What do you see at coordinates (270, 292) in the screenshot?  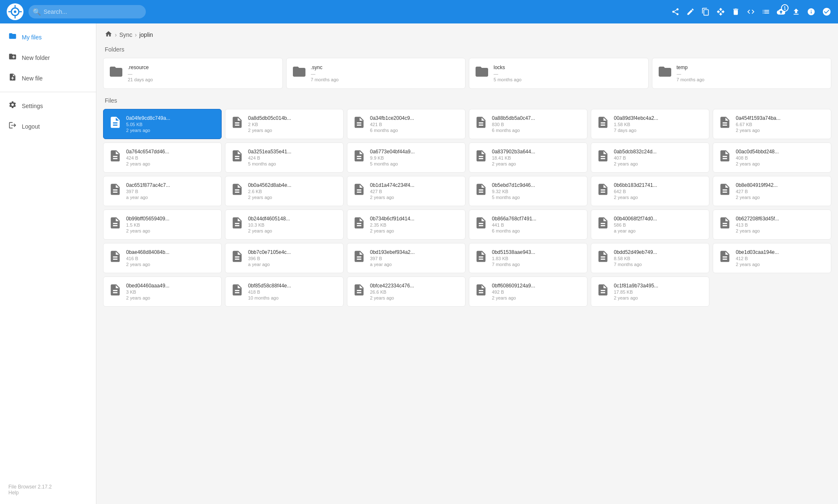 I see `file-size: 418 B` at bounding box center [270, 292].